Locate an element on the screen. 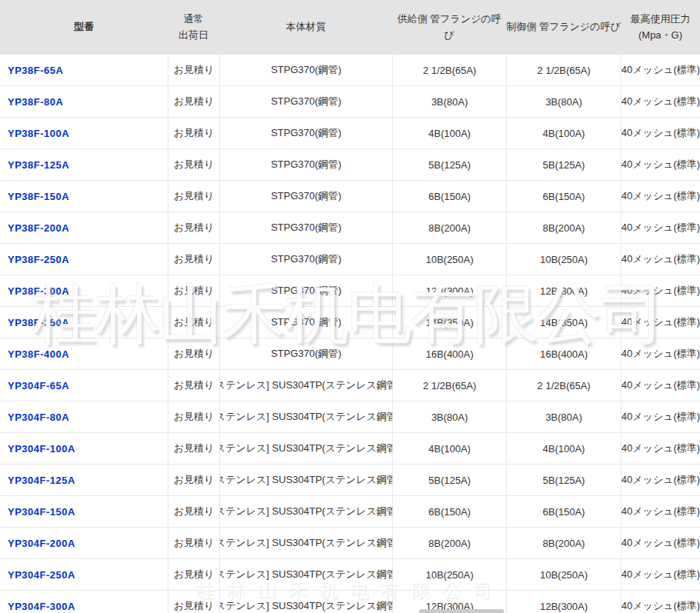 This screenshot has height=613, width=700. control-flange-cell: 14B(350A) is located at coordinates (563, 323).